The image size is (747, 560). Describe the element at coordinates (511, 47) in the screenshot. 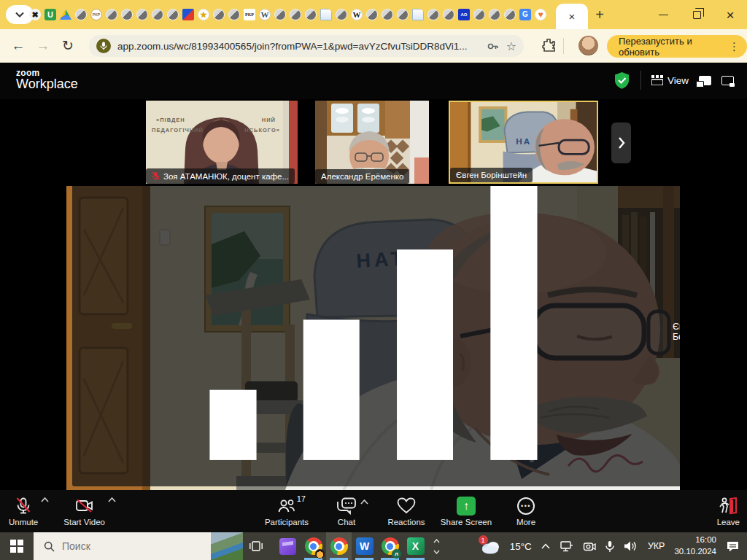

I see `bookmark-star-icon: ☆` at that location.